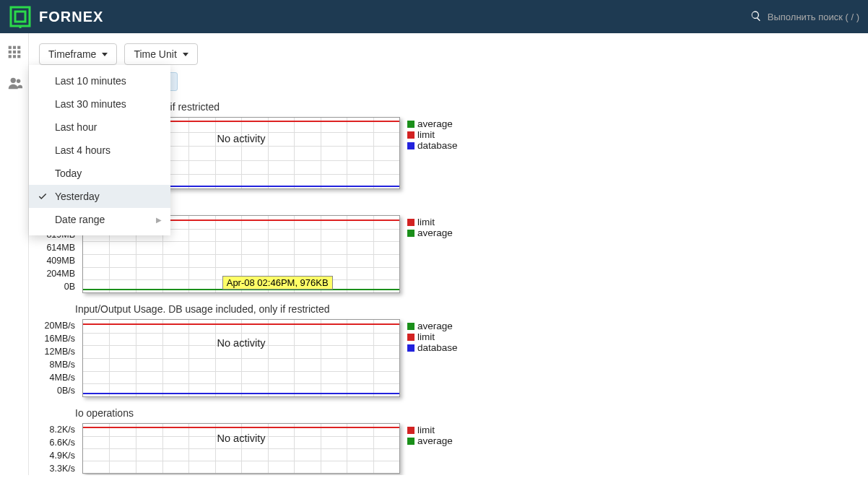 The image size is (868, 478). What do you see at coordinates (57, 274) in the screenshot?
I see `y-tick: 204MB` at bounding box center [57, 274].